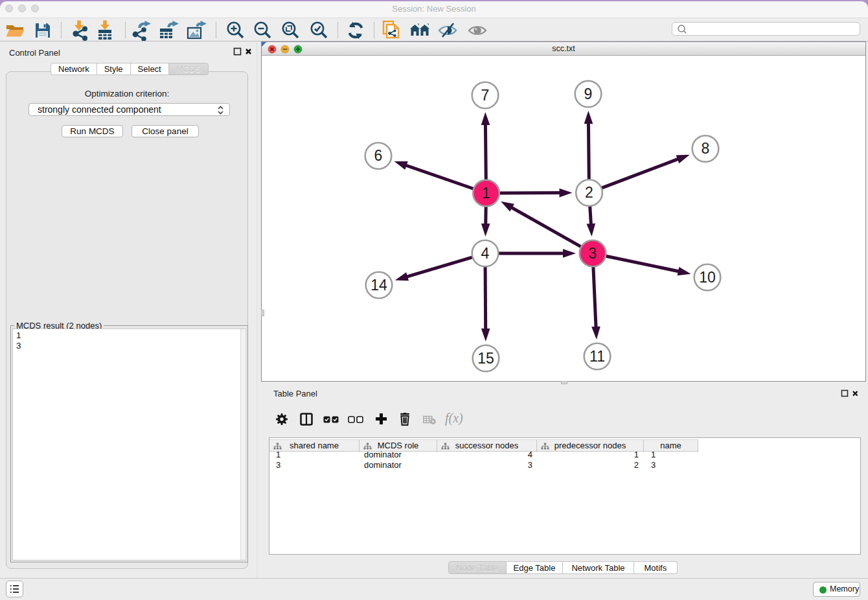 The width and height of the screenshot is (868, 600). What do you see at coordinates (593, 253) in the screenshot?
I see `svg-text: 3` at bounding box center [593, 253].